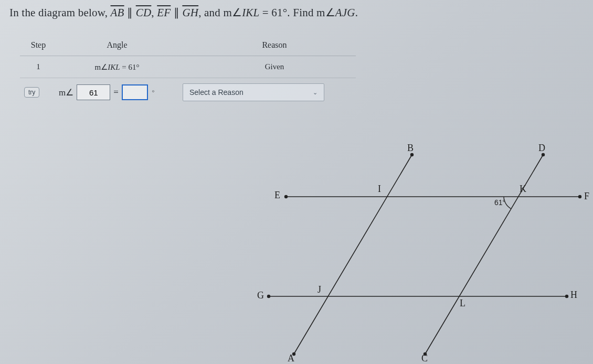  What do you see at coordinates (574, 295) in the screenshot?
I see `point-label-H: H` at bounding box center [574, 295].